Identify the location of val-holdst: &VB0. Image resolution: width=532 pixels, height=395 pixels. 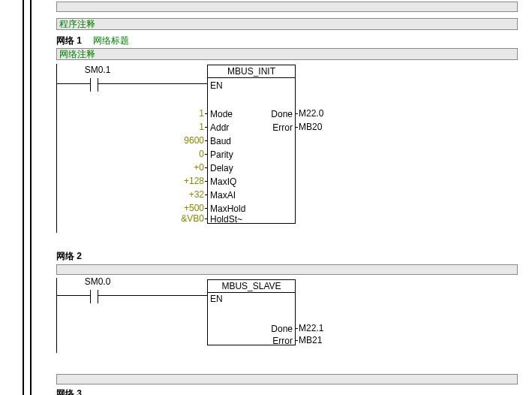
(187, 219).